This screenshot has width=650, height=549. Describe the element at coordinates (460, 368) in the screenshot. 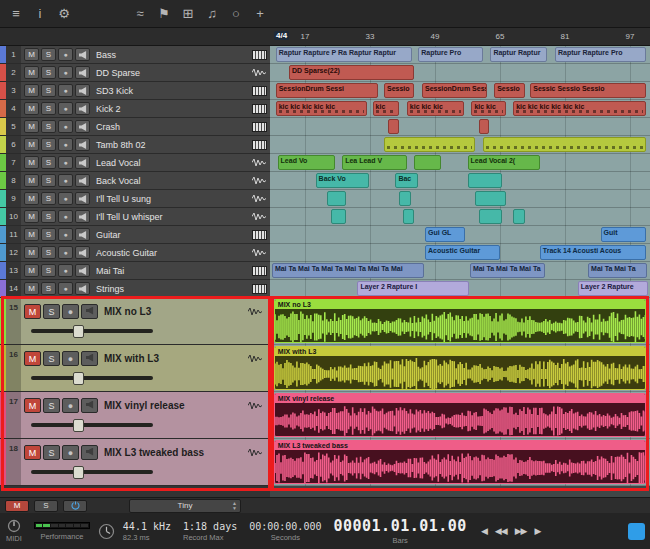

I see `clip: MIX with L3` at that location.